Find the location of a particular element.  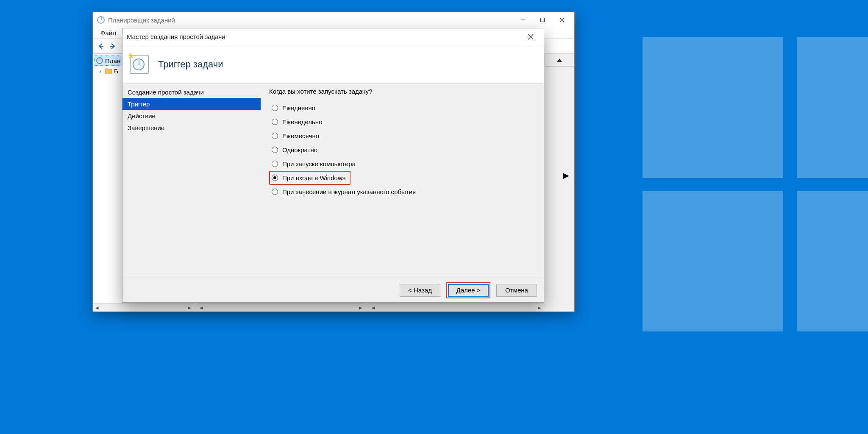

titlebar: Планировщик заданий is located at coordinates (334, 20).